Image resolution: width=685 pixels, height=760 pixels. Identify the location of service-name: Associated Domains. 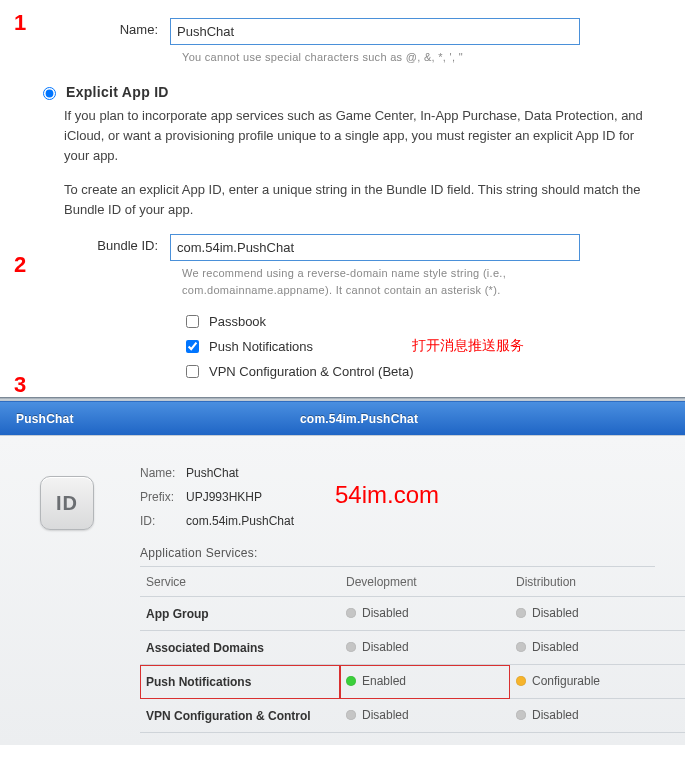
(240, 648).